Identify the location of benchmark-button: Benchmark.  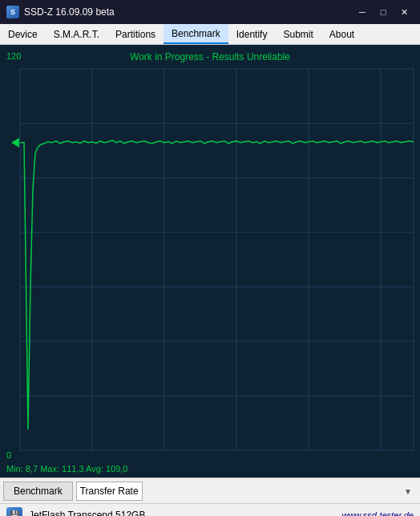
(38, 491).